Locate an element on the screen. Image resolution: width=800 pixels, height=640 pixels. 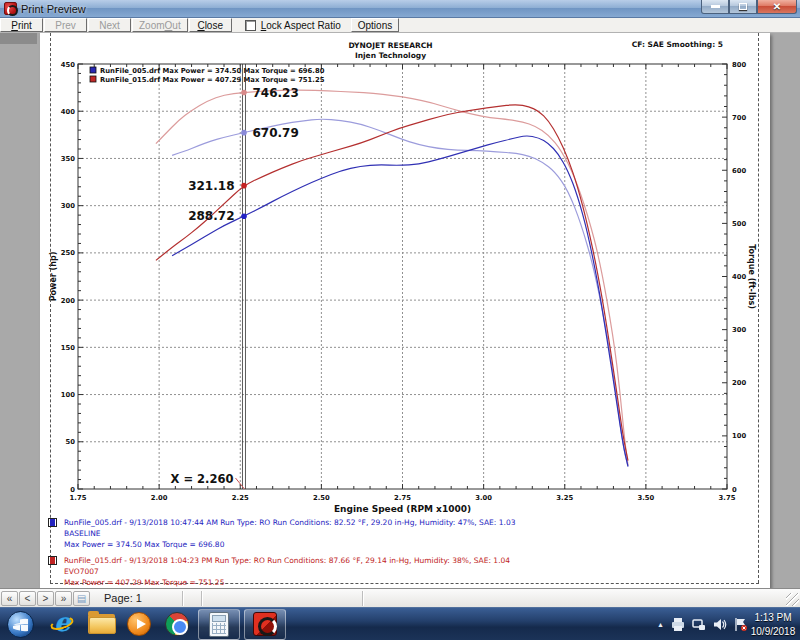
internet-explorer-icon: e is located at coordinates (63, 624).